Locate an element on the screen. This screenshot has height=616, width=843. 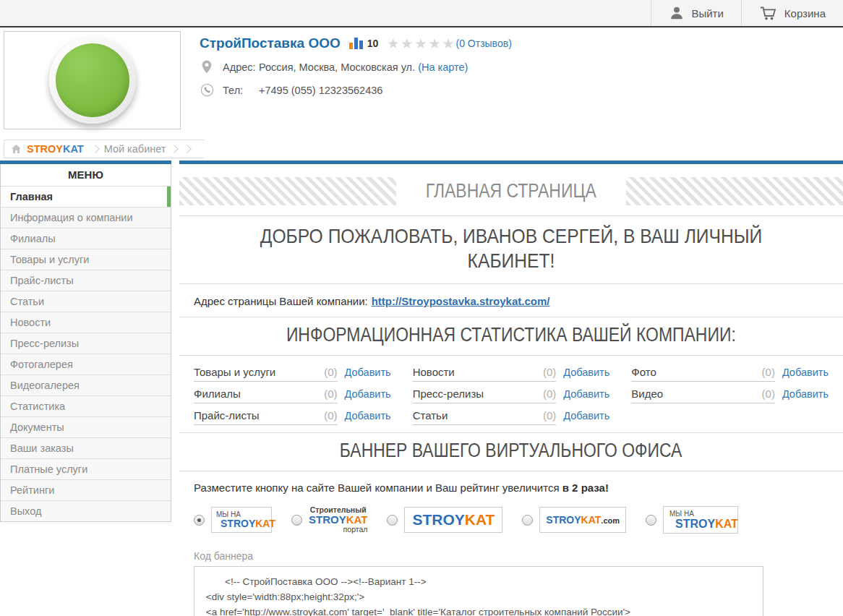
phone-row: Тел: +7495 (055) 12323562436 is located at coordinates (356, 90).